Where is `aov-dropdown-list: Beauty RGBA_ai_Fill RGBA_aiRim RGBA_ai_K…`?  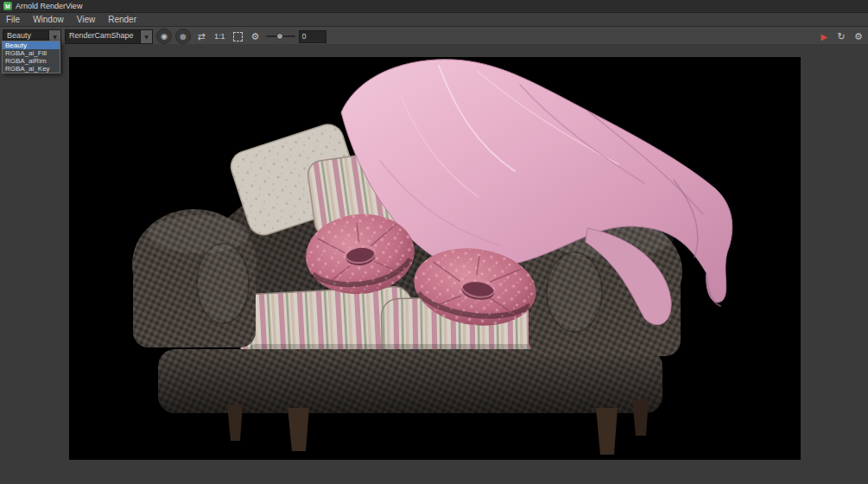 aov-dropdown-list: Beauty RGBA_ai_Fill RGBA_aiRim RGBA_ai_K… is located at coordinates (31, 57).